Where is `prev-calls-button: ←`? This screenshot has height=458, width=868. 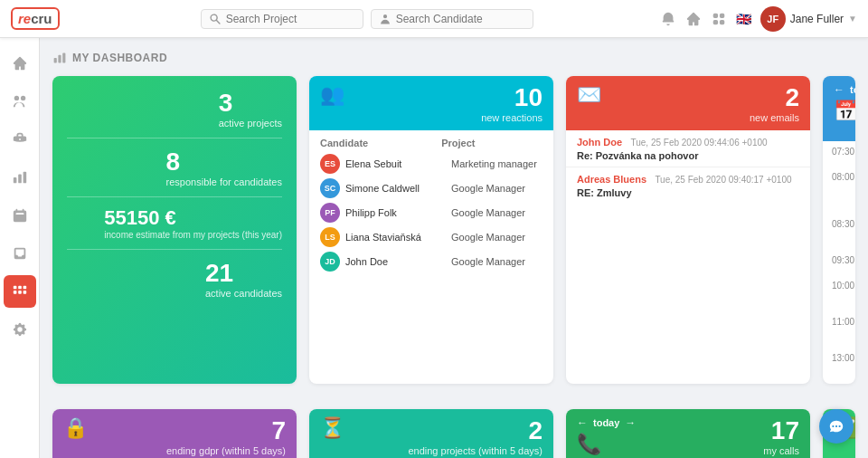 prev-calls-button: ← is located at coordinates (582, 423).